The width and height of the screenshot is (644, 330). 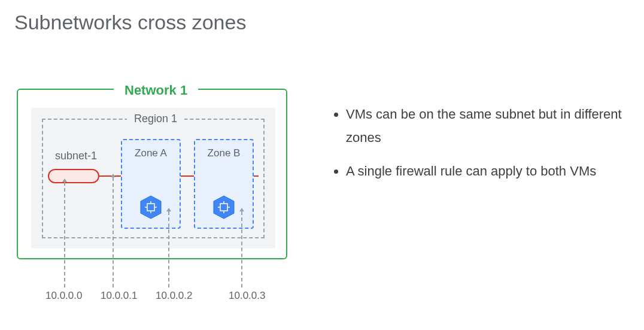 What do you see at coordinates (130, 23) in the screenshot?
I see `page-title: Subnetworks cross zones` at bounding box center [130, 23].